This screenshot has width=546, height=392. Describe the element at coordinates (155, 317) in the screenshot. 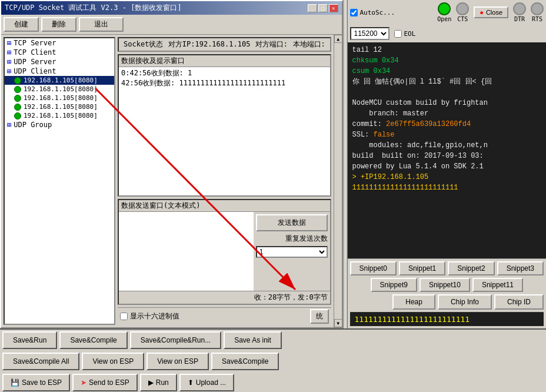

I see `hex-label: 显示十六进制值` at that location.